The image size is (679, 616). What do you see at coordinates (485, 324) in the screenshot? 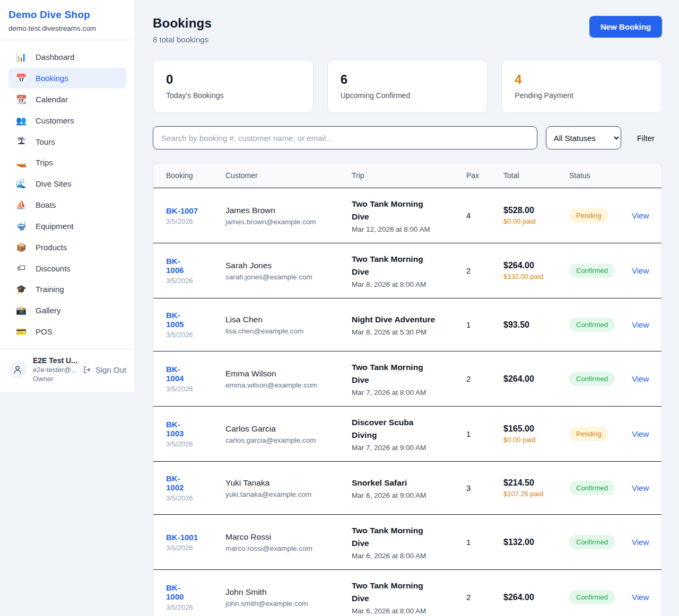
I see `pax-count: 1` at bounding box center [485, 324].